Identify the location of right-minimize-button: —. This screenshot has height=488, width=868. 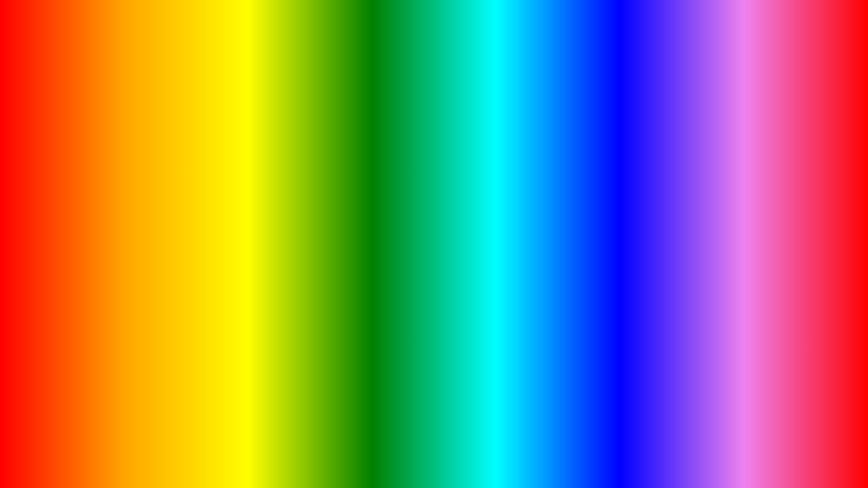
(791, 197).